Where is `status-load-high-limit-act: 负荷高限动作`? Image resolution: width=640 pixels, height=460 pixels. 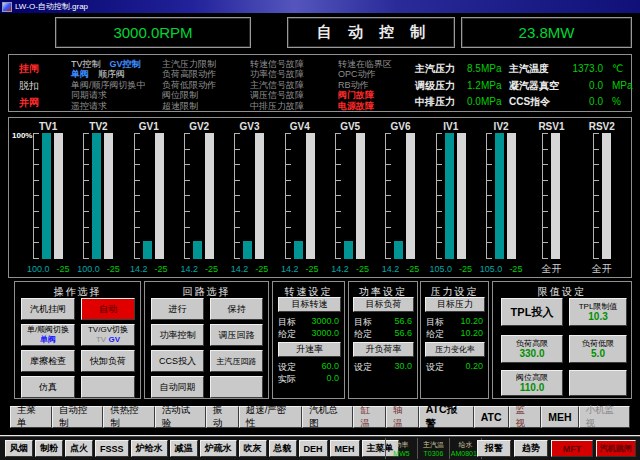
status-load-high-limit-act: 负荷高限动作 is located at coordinates (189, 74).